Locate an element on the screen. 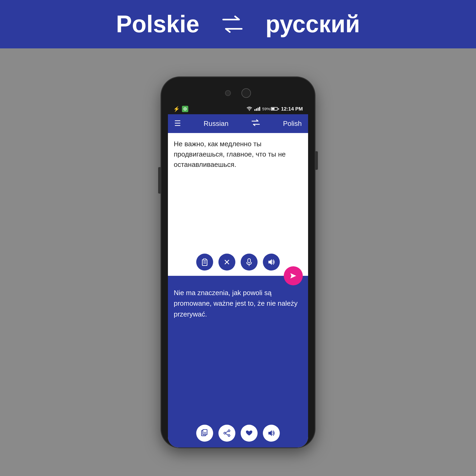 The image size is (476, 476). status-left-icons: ⚡ is located at coordinates (181, 109).